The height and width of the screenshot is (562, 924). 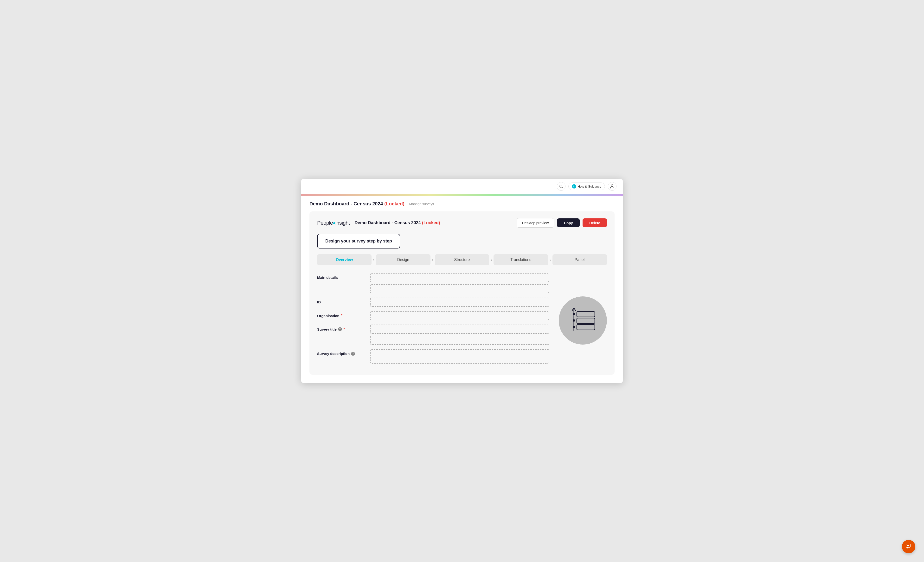 I want to click on illustration-circle, so click(x=583, y=320).